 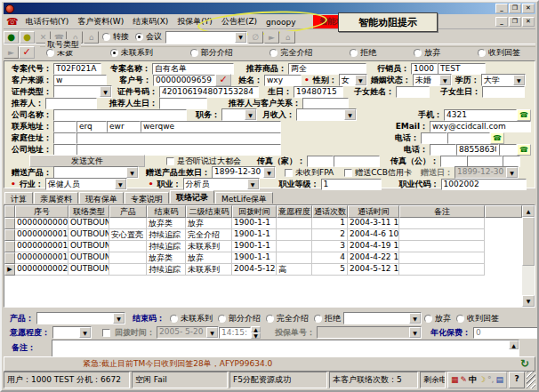 I want to click on table-row: 00000000004 OUTBOUND 放弃类 放弃 1900-1-1 1 2…, so click(x=263, y=224).